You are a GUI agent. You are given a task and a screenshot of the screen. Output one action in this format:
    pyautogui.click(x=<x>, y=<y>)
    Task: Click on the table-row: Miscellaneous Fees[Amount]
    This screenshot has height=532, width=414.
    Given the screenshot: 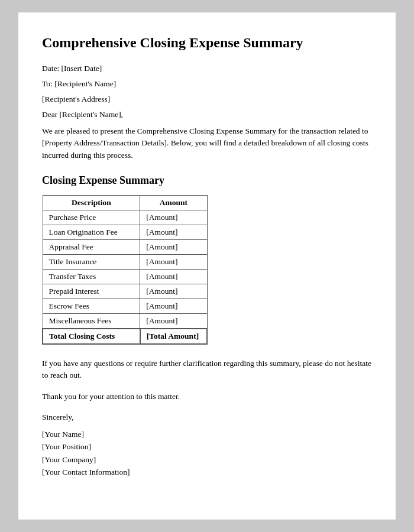 What is the action you would take?
    pyautogui.click(x=125, y=321)
    